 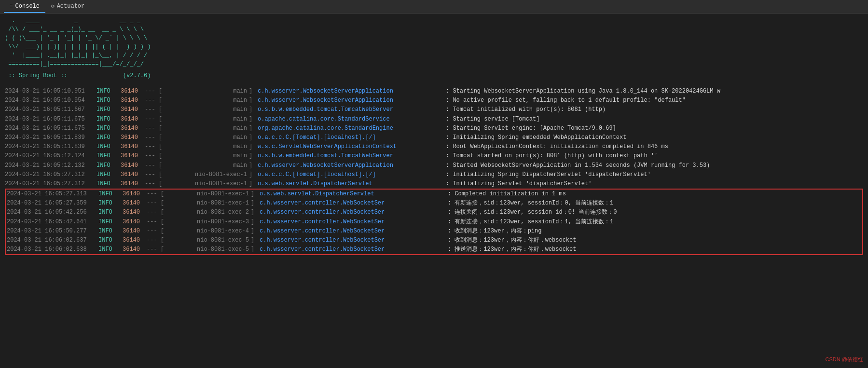 What do you see at coordinates (434, 156) in the screenshot?
I see `log-row: 2024-03-21 16:05:12.124 INFO 36140 --- […` at bounding box center [434, 156].